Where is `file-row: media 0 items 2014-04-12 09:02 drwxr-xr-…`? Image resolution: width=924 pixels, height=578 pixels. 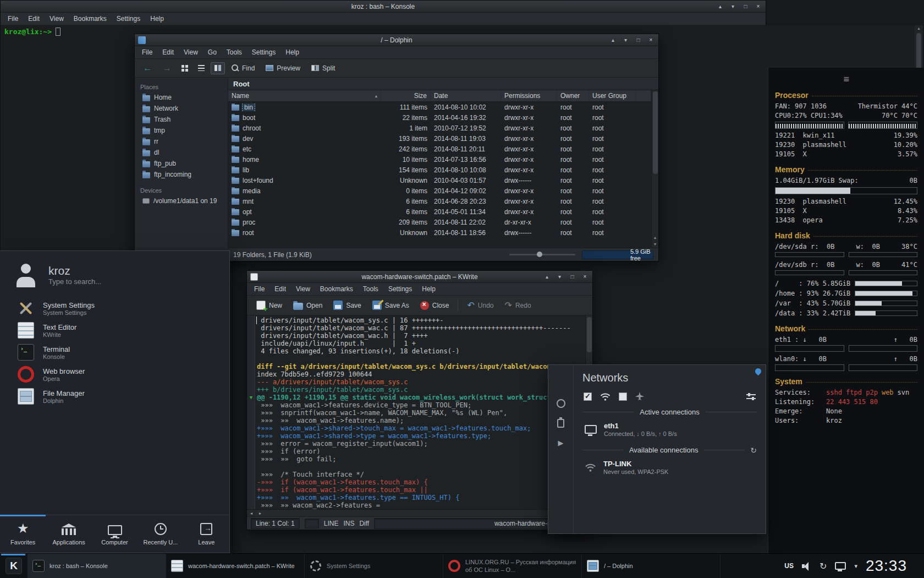 file-row: media 0 items 2014-04-12 09:02 drwxr-xr-… is located at coordinates (440, 190).